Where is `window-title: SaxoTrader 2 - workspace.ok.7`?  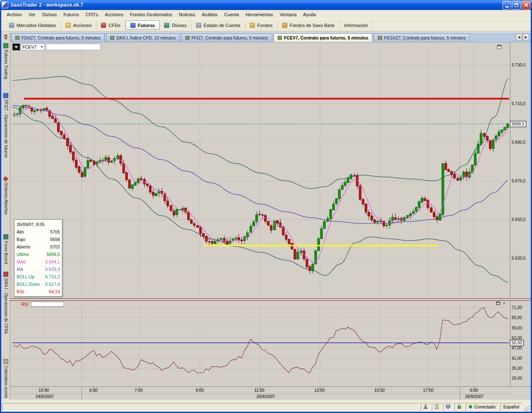 window-title: SaxoTrader 2 - workspace.ok.7 is located at coordinates (256, 5).